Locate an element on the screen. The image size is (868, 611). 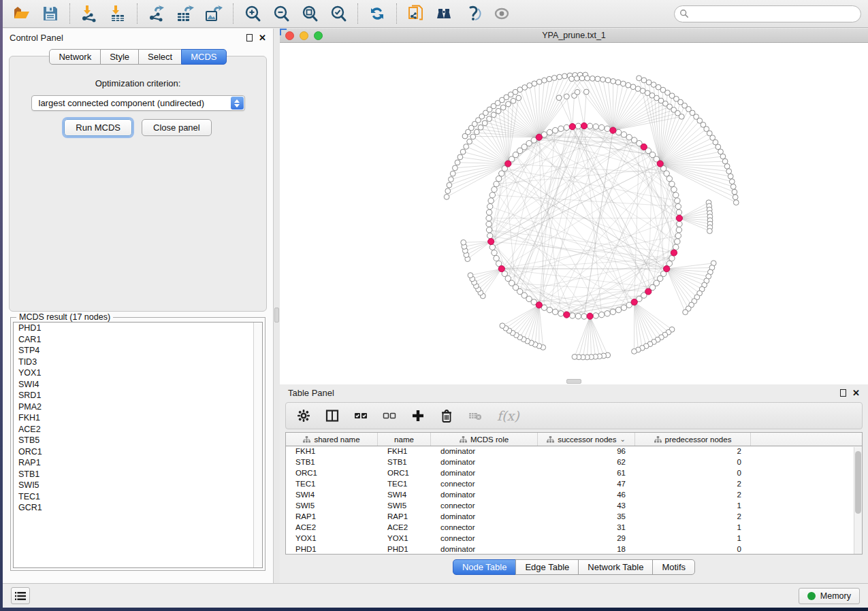
mcds-result-item: CAR1 is located at coordinates (138, 340).